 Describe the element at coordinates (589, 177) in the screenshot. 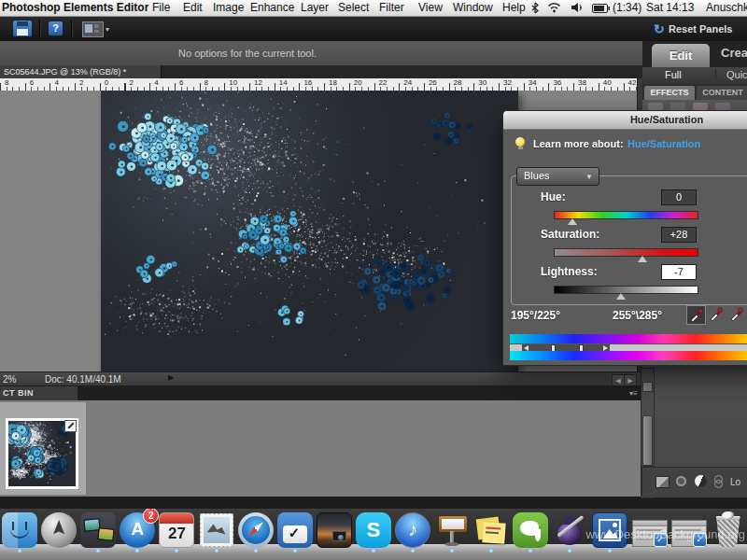

I see `chevron-down-icon: ▼` at that location.